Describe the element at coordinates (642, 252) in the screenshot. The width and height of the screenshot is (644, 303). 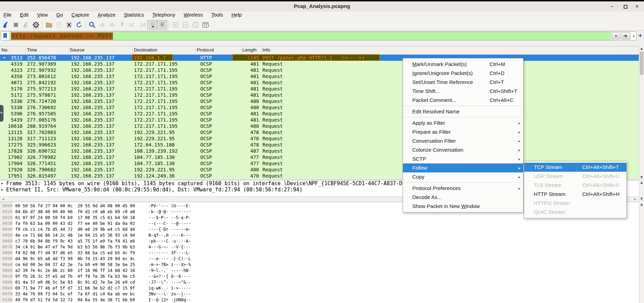
I see `hex-scrollbar: ▲` at that location.